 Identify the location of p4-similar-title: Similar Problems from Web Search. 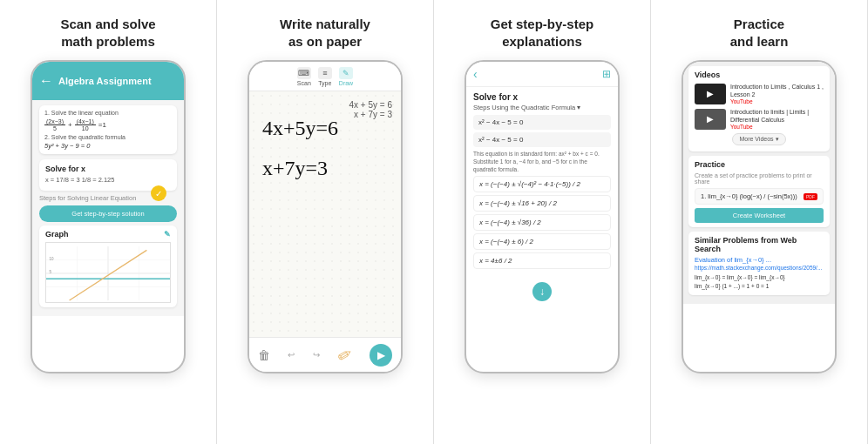
(759, 245).